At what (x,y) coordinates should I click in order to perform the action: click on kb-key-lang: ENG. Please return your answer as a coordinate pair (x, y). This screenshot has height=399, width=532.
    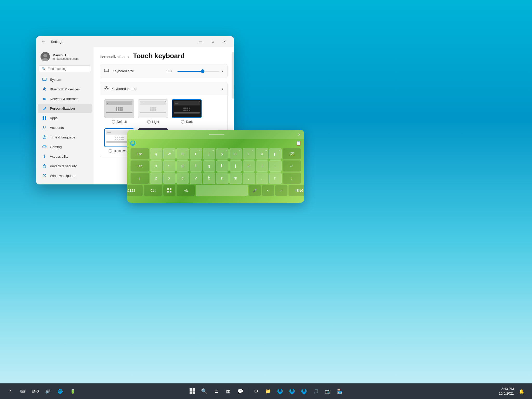
    Looking at the image, I should click on (296, 190).